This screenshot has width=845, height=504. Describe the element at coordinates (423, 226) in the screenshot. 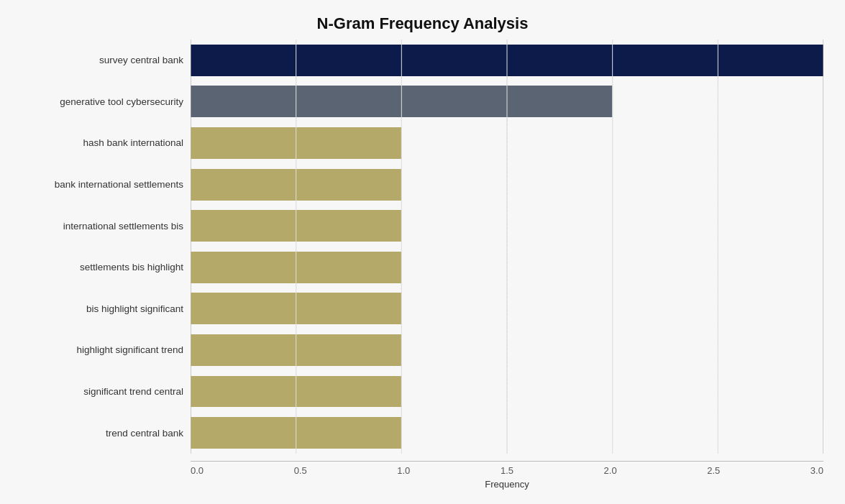

I see `bar-row: international settlements bis` at that location.